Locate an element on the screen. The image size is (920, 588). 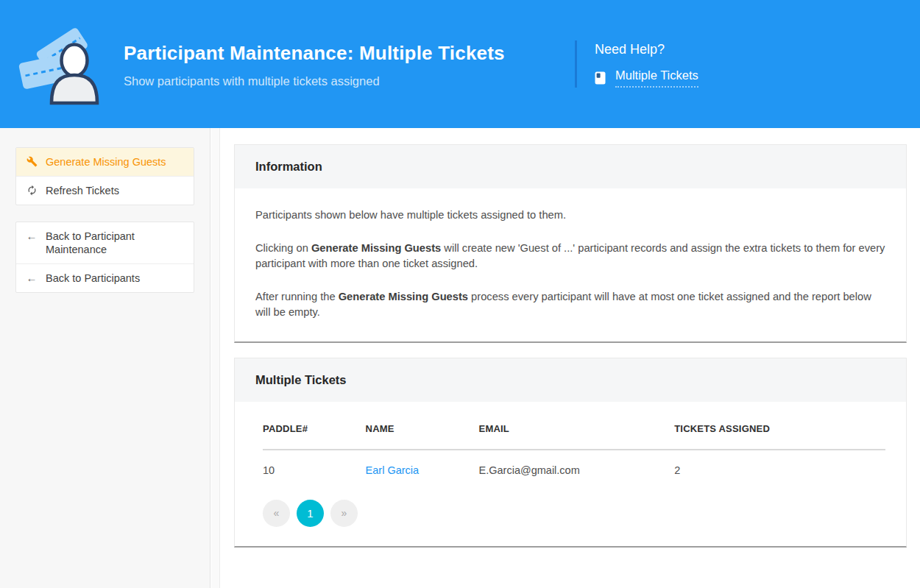
page-title: Participant Maintenance: Multiple Ticket… is located at coordinates (349, 53).